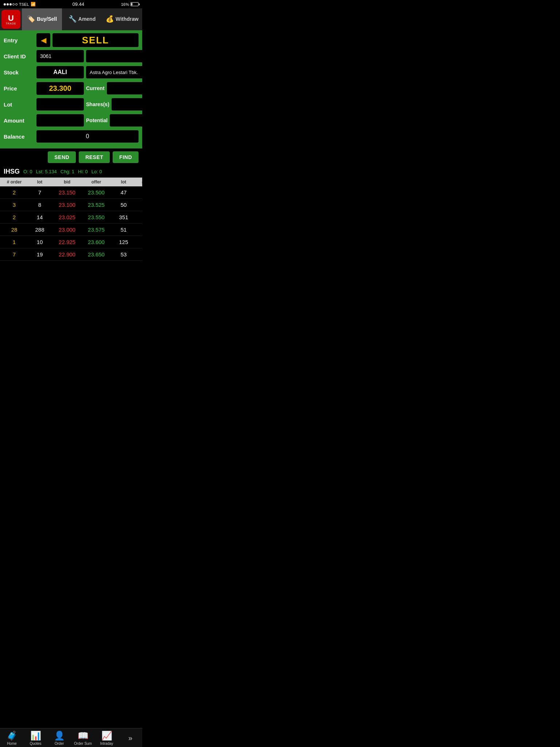  I want to click on tab-withdraw-label: Withdraw, so click(127, 19).